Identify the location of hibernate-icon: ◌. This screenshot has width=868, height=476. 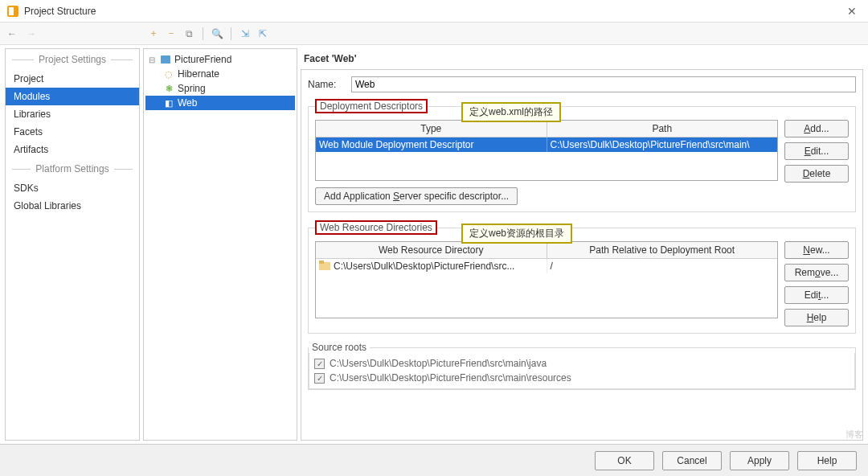
(169, 74).